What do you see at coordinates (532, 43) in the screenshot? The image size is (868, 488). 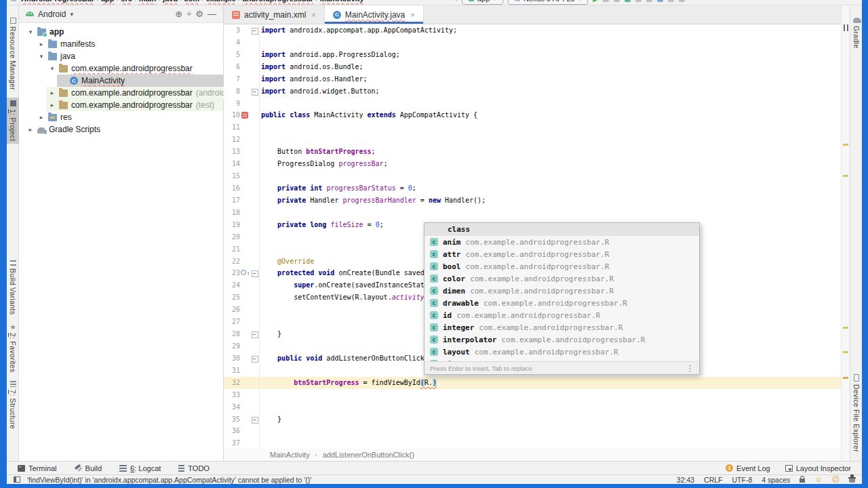 I see `code-line: 4` at bounding box center [532, 43].